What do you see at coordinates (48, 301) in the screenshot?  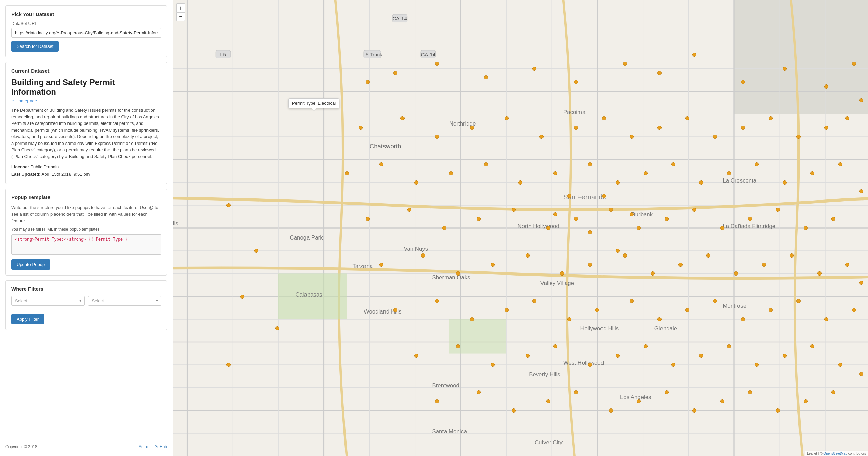 I see `filter-select-1: Select...` at bounding box center [48, 301].